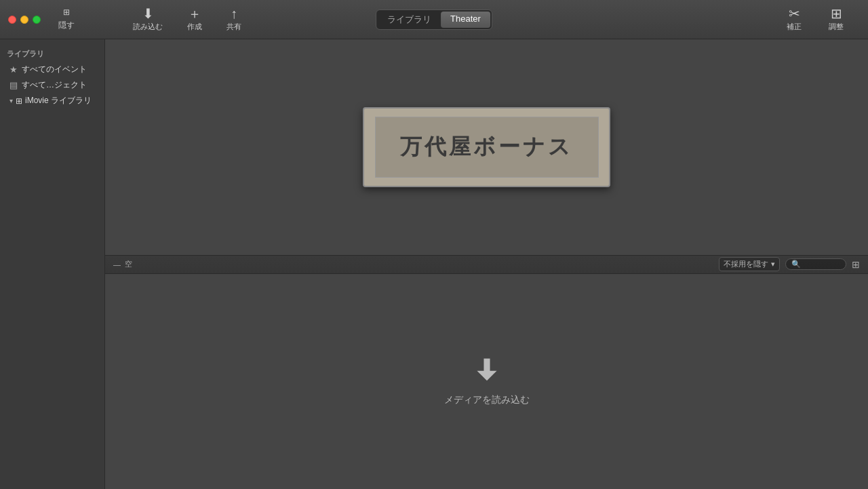 This screenshot has width=868, height=489. Describe the element at coordinates (148, 19) in the screenshot. I see `import-button: ⬇ 読み込む` at that location.